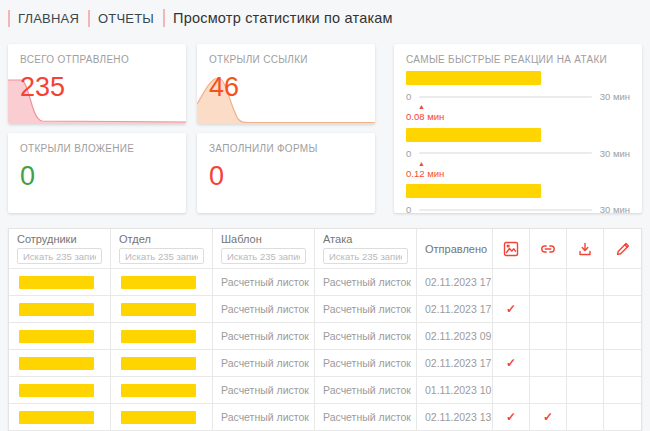 The width and height of the screenshot is (650, 431). Describe the element at coordinates (47, 239) in the screenshot. I see `employees-column-label: Сотрудники` at that location.